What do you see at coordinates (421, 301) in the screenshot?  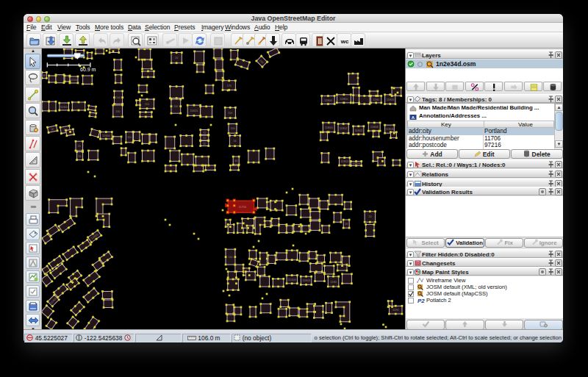 I see `svg-text: P2` at bounding box center [421, 301].